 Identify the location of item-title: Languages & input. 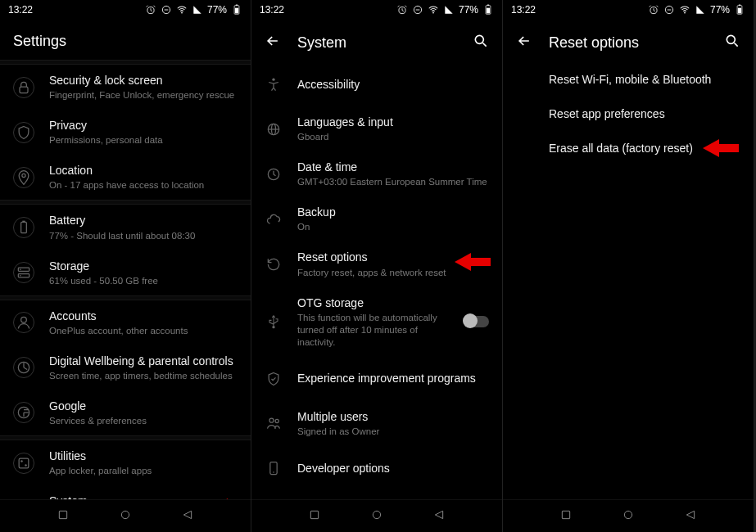
(393, 122).